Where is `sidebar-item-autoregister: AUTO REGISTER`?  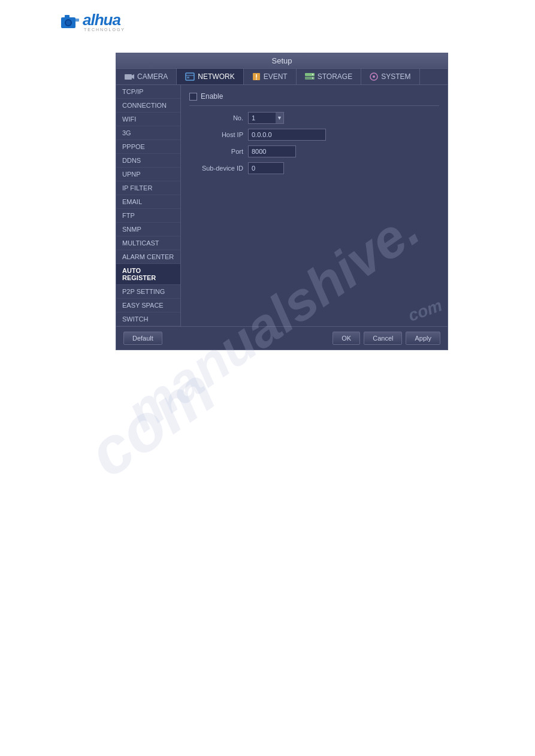 sidebar-item-autoregister: AUTO REGISTER is located at coordinates (149, 274).